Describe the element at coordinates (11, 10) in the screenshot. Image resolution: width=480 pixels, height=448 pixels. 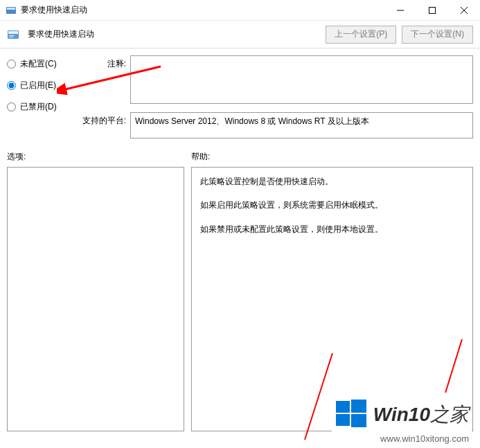
I see `window-app-icon` at that location.